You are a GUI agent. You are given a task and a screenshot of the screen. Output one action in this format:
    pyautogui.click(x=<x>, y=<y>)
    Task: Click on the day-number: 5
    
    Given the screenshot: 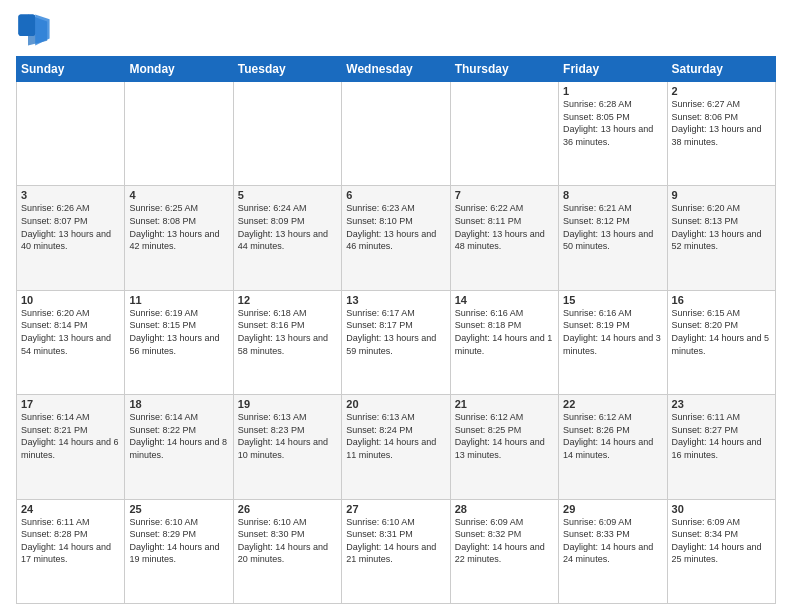 What is the action you would take?
    pyautogui.click(x=288, y=195)
    